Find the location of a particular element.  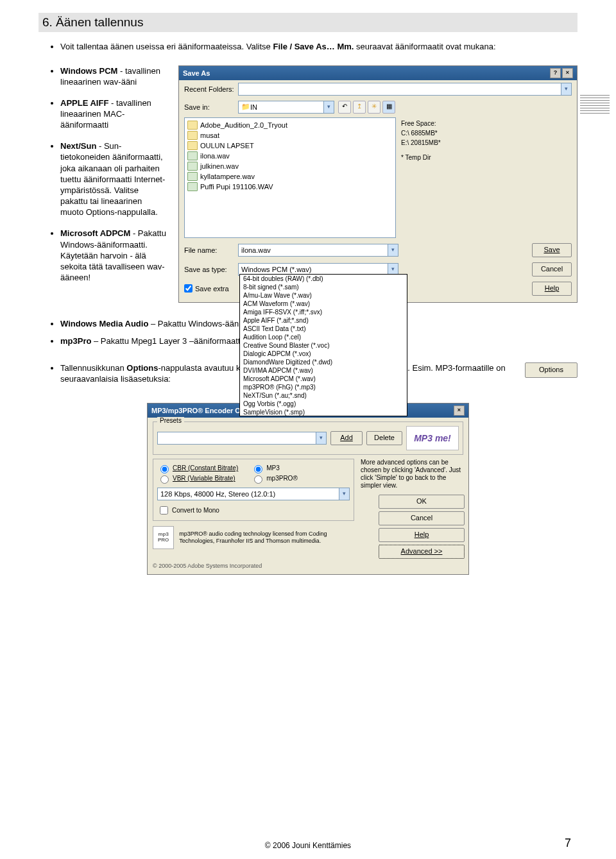

dropdown-option: 64-bit doubles (RAW) (*.dbl) is located at coordinates (323, 278).